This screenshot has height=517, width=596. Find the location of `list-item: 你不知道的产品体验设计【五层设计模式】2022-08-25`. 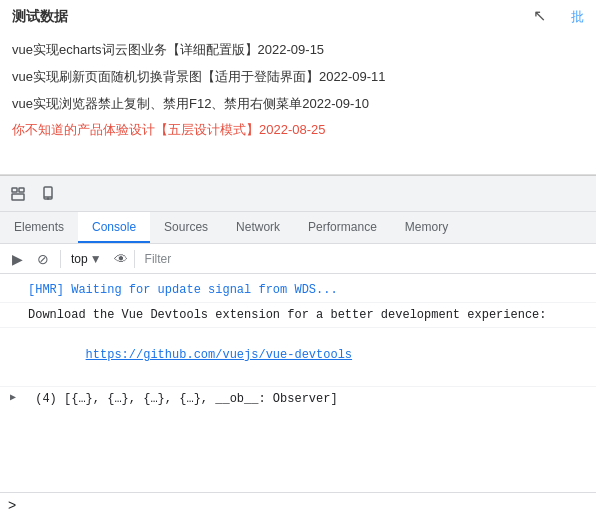

list-item: 你不知道的产品体验设计【五层设计模式】2022-08-25 is located at coordinates (298, 130).